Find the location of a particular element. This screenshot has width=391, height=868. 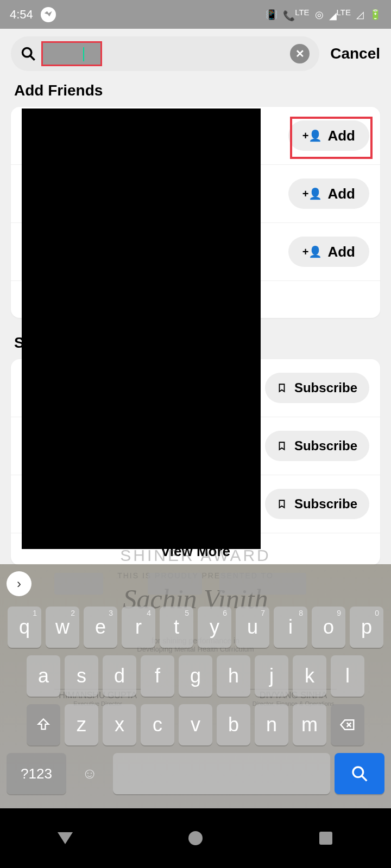

cancel-button: Cancel is located at coordinates (355, 54).